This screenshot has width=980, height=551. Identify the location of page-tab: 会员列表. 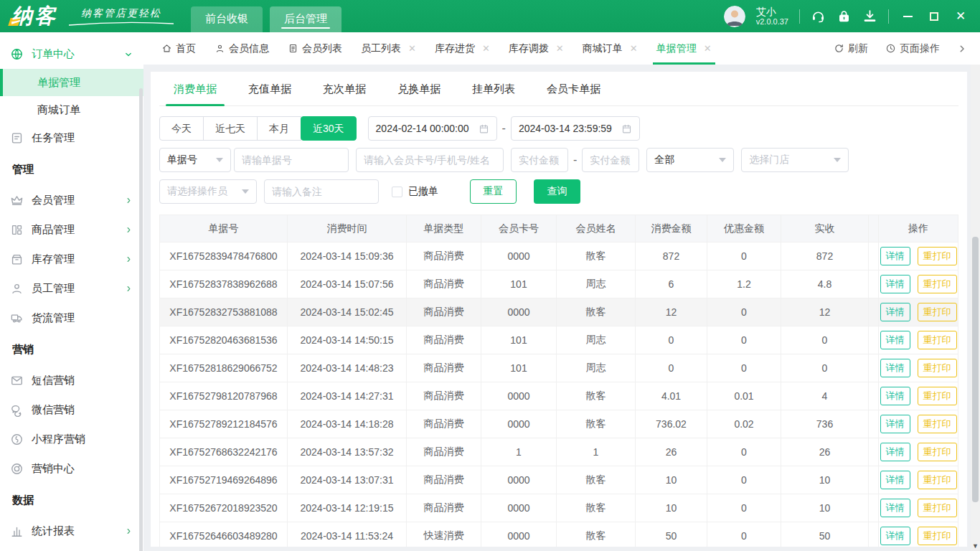
(315, 49).